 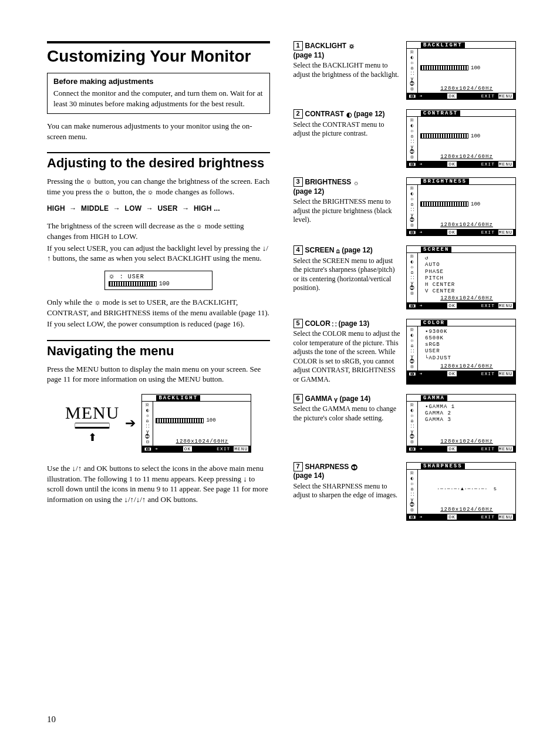 I want to click on osd-gamma: GAMMA⛭◐☼⩍⸬γ⓵⊟▪GAMMA 1 GAMMA 2 GAMMA 3128…, so click(x=461, y=423).